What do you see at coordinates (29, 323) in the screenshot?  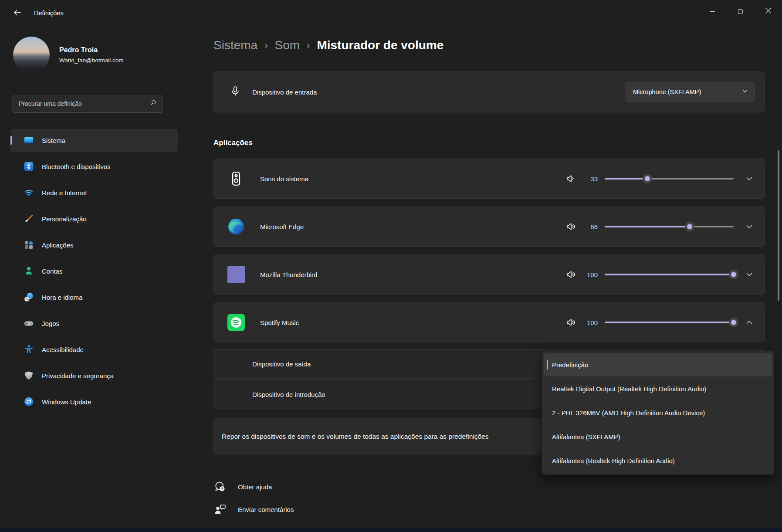 I see `gamepad-icon` at bounding box center [29, 323].